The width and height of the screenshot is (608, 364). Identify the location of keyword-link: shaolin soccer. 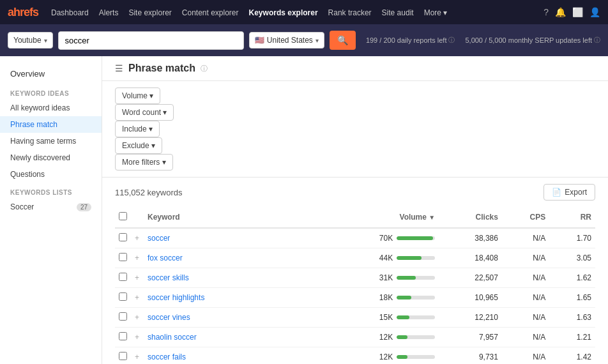
(172, 337).